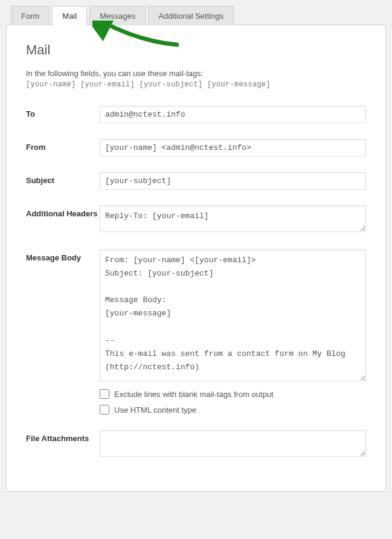  Describe the element at coordinates (69, 16) in the screenshot. I see `tab-mail: Mail` at that location.